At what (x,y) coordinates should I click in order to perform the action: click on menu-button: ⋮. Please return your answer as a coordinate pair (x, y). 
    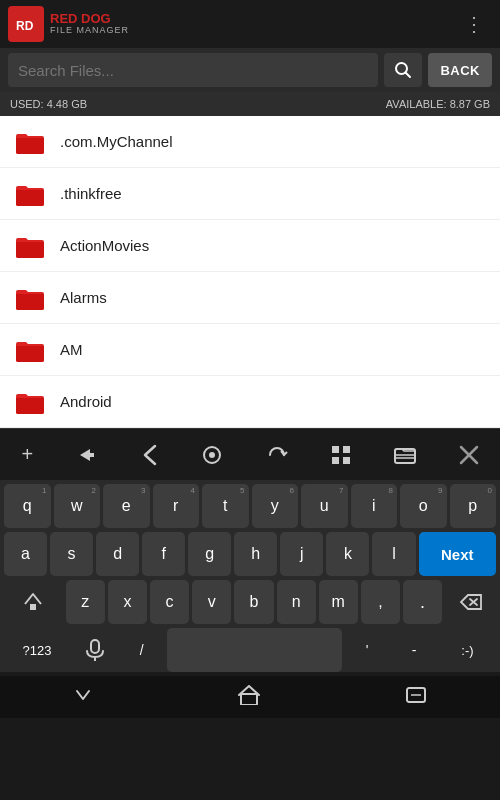
    Looking at the image, I should click on (474, 24).